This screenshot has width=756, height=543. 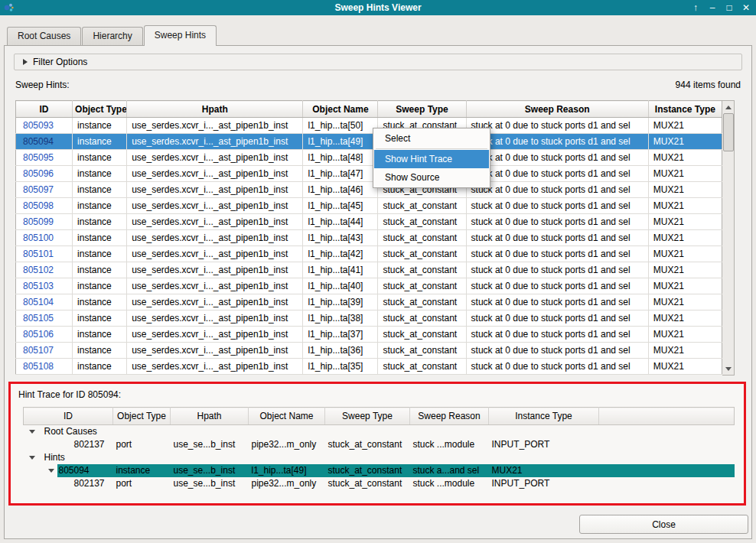 I want to click on table-row: 805097instanceuse_serdes.xcvr_i..._ast_p…, so click(x=369, y=190).